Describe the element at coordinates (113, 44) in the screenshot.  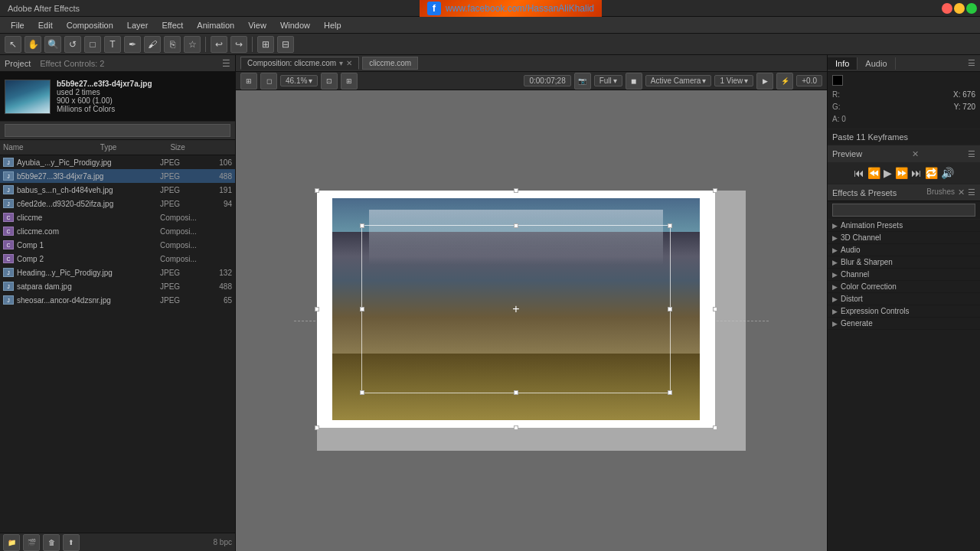
I see `text-tool: T` at that location.